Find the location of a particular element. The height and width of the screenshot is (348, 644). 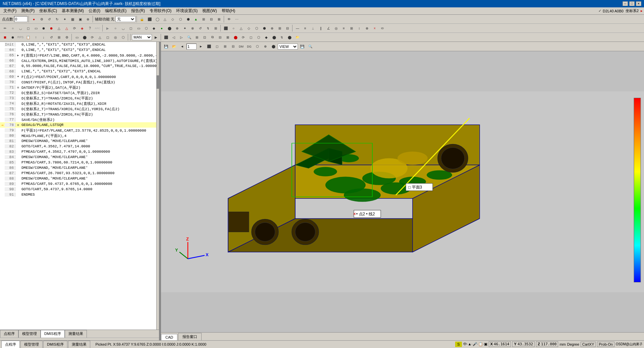

tb3-b13: △ is located at coordinates (100, 37).